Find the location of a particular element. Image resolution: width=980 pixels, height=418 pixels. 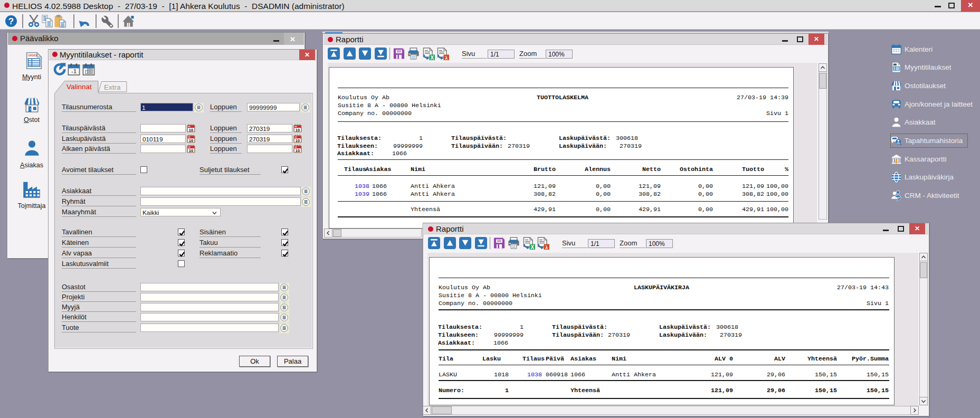

svg-text: -1 is located at coordinates (74, 71).